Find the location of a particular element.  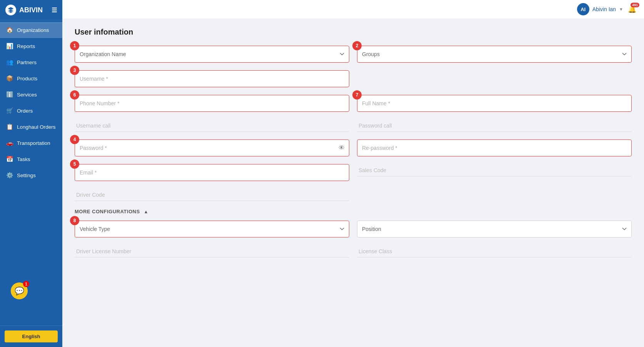

collapse-icon: ▲ is located at coordinates (146, 212).